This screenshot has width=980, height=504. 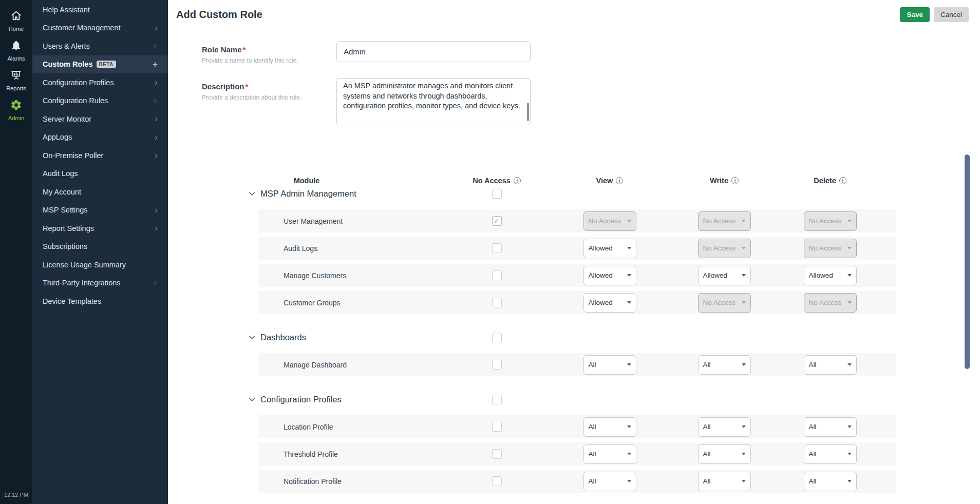 What do you see at coordinates (100, 174) in the screenshot?
I see `sidebar-item: Audit Logs` at bounding box center [100, 174].